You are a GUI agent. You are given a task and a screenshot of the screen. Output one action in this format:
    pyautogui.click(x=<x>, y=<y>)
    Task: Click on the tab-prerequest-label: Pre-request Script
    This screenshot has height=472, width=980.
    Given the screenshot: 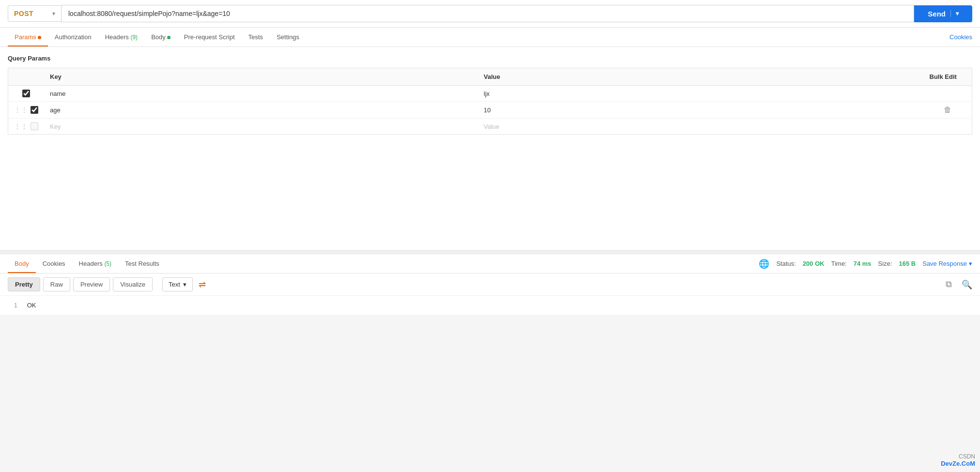 What is the action you would take?
    pyautogui.click(x=209, y=37)
    